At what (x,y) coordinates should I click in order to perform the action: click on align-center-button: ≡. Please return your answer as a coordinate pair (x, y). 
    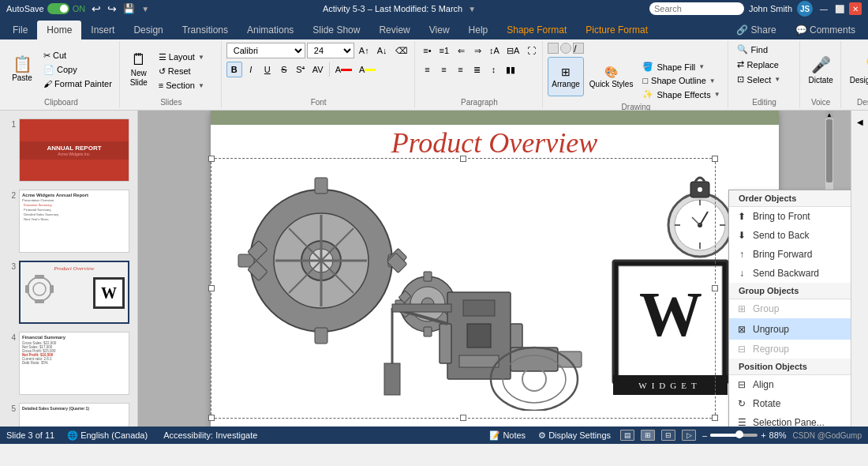
    Looking at the image, I should click on (444, 70).